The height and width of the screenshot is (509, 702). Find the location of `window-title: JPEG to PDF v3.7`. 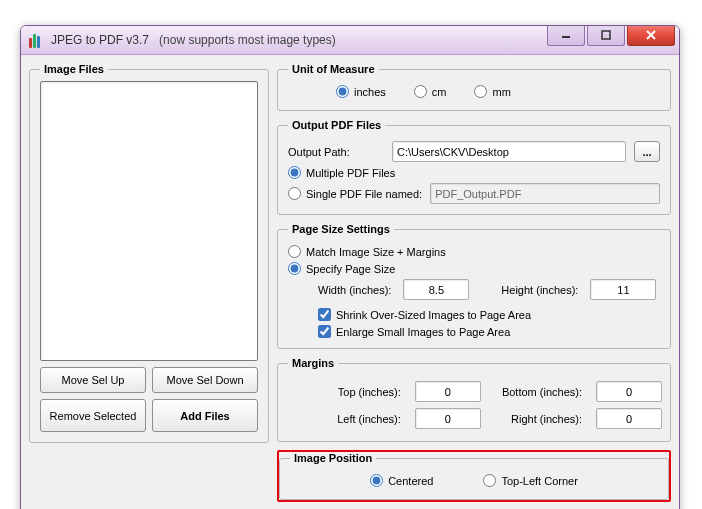

window-title: JPEG to PDF v3.7 is located at coordinates (100, 40).